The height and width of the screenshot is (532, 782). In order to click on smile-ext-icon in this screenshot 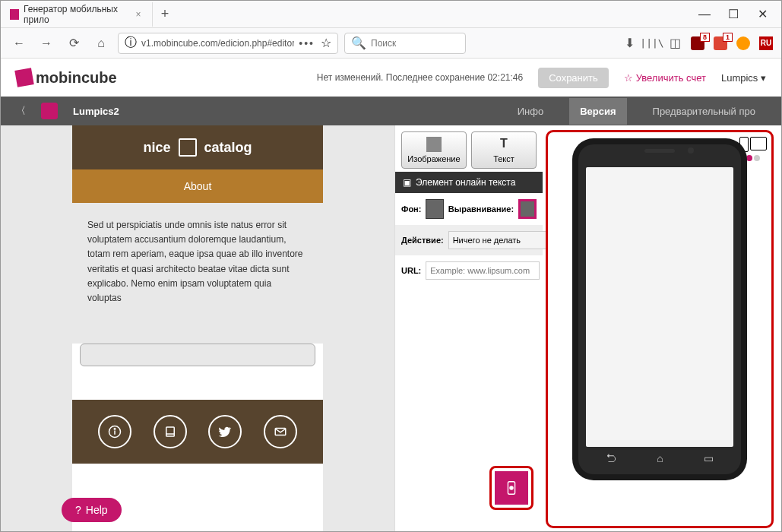, I will do `click(743, 43)`.